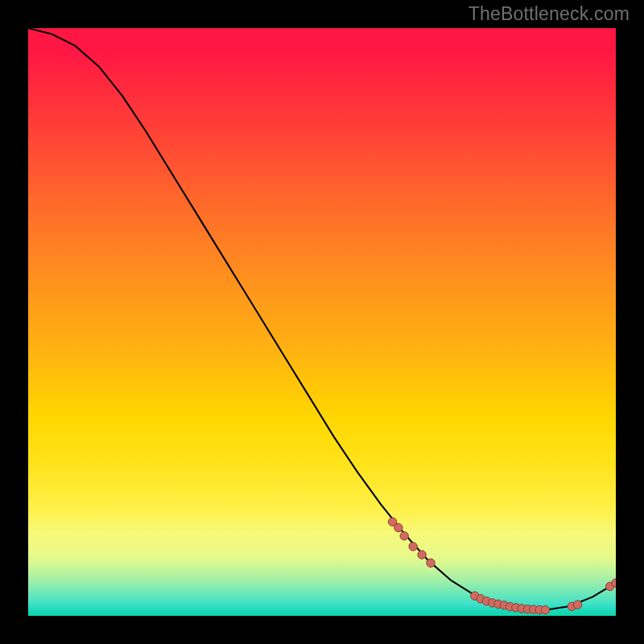 This screenshot has height=644, width=644. What do you see at coordinates (502, 566) in the screenshot?
I see `data-point-markers` at bounding box center [502, 566].